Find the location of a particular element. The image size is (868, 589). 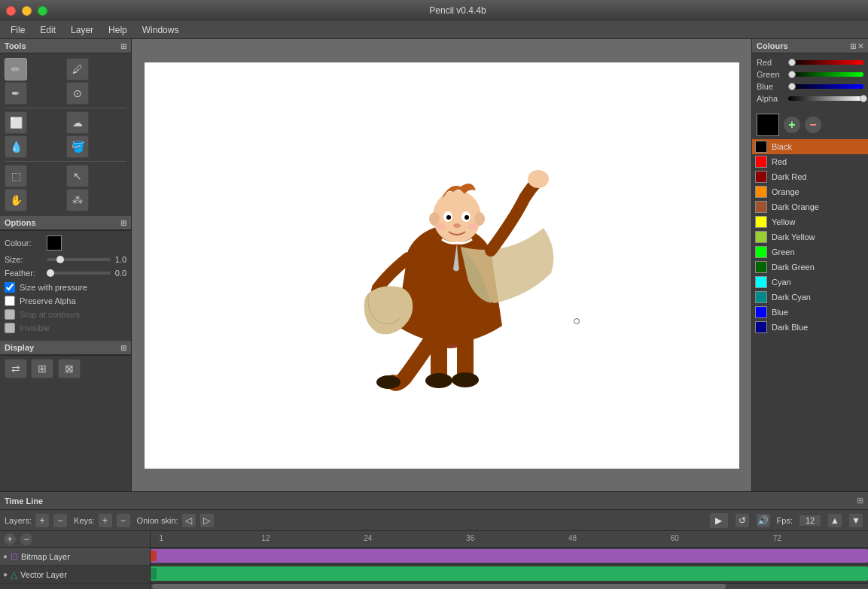

fps-up-button: ▲ is located at coordinates (835, 521).